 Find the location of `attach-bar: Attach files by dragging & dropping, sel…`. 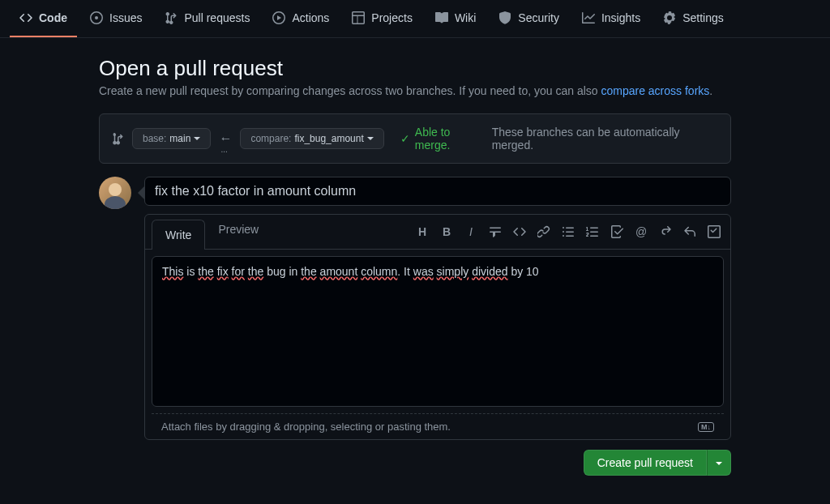

attach-bar: Attach files by dragging & dropping, sel… is located at coordinates (438, 426).